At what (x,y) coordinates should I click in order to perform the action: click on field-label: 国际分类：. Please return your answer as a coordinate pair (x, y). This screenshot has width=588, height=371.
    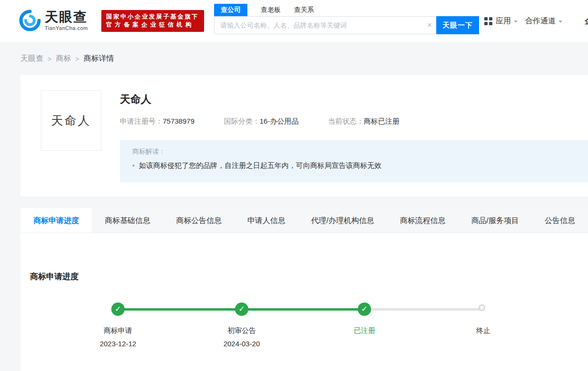
    Looking at the image, I should click on (242, 121).